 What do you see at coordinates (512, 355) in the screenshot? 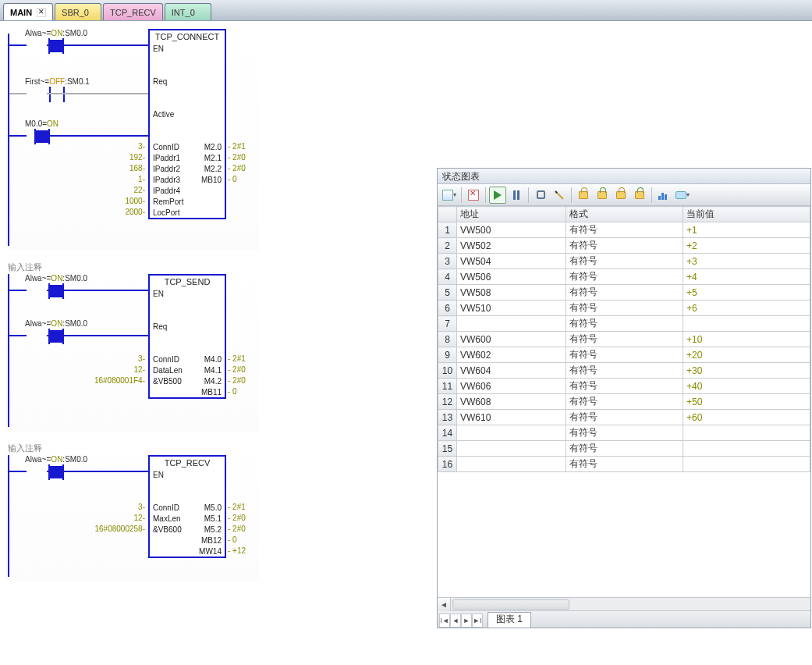
I see `cell-address: VW602` at bounding box center [512, 355].